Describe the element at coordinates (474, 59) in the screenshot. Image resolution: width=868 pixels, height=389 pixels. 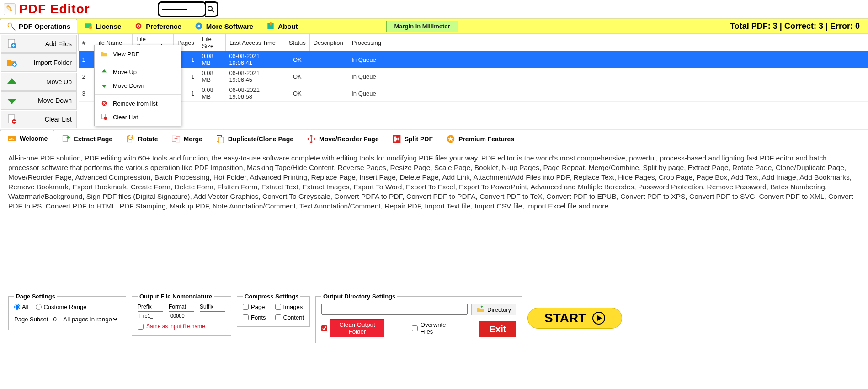
I see `grid-row: 1 1 0.08 MB 06-08-2021 19:06:41 OK In Qu…` at that location.